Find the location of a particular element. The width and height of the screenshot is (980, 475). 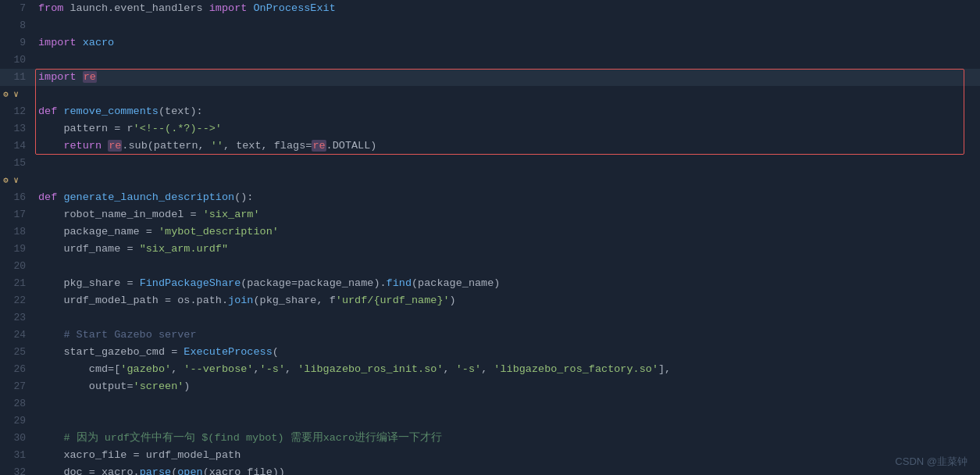

code-line: 10 is located at coordinates (490, 60).